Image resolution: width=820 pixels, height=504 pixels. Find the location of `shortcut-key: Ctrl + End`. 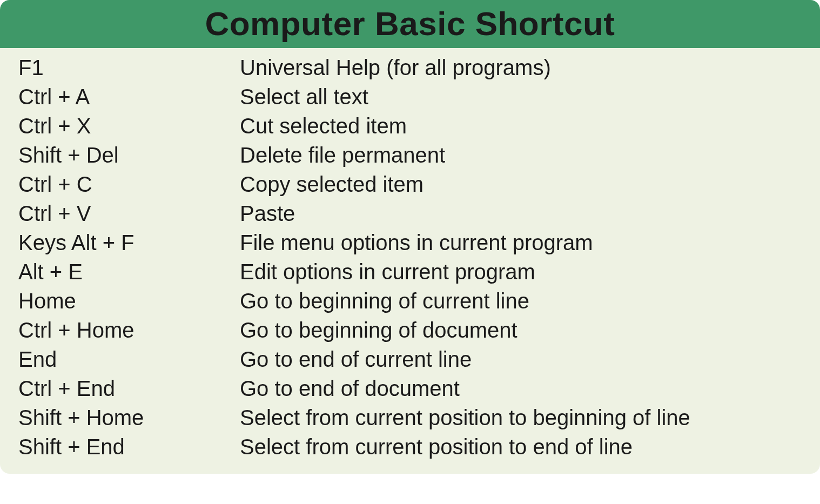

shortcut-key: Ctrl + End is located at coordinates (129, 389).